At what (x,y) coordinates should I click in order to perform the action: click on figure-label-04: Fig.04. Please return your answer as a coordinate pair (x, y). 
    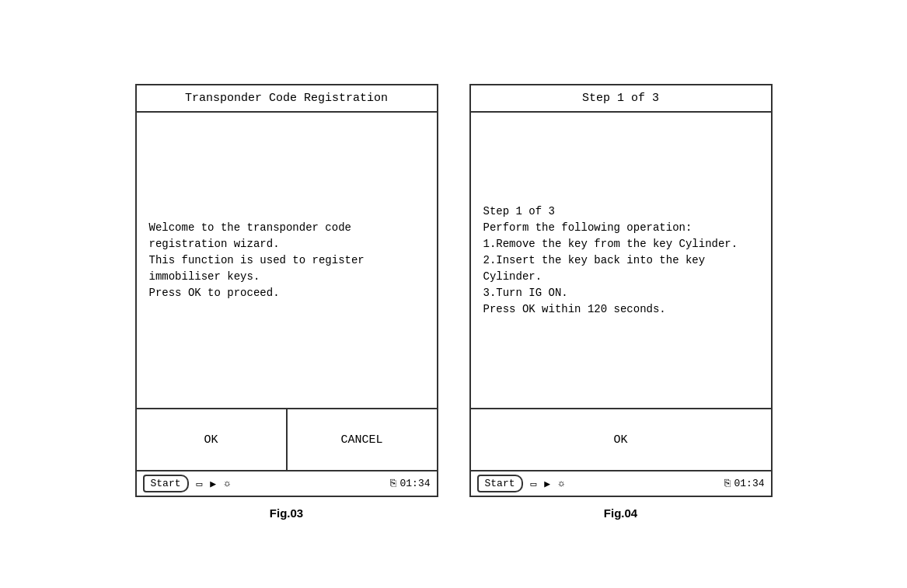
    Looking at the image, I should click on (620, 513).